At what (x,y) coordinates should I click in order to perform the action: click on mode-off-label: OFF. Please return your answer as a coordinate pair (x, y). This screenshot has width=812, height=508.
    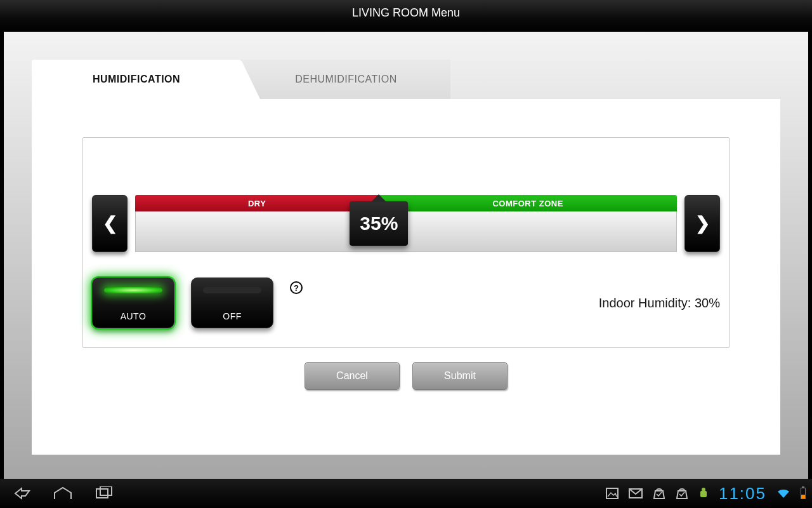
    Looking at the image, I should click on (232, 316).